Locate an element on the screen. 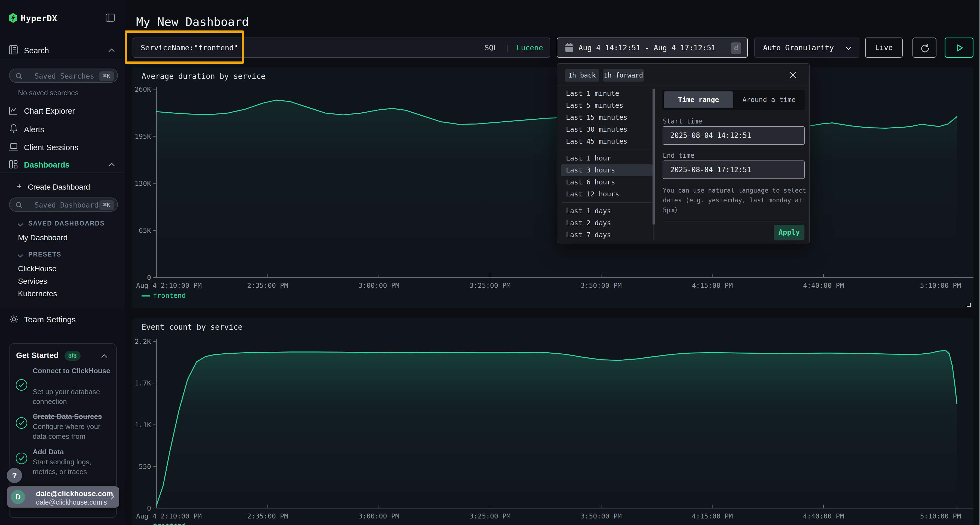 This screenshot has height=525, width=980. close-icon is located at coordinates (793, 75).